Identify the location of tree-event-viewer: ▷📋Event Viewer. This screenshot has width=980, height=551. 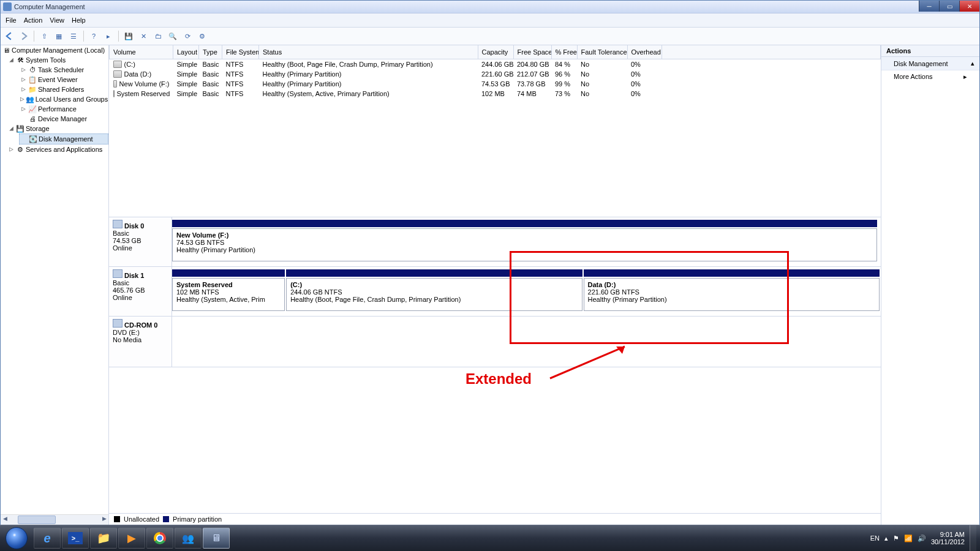
(64, 80).